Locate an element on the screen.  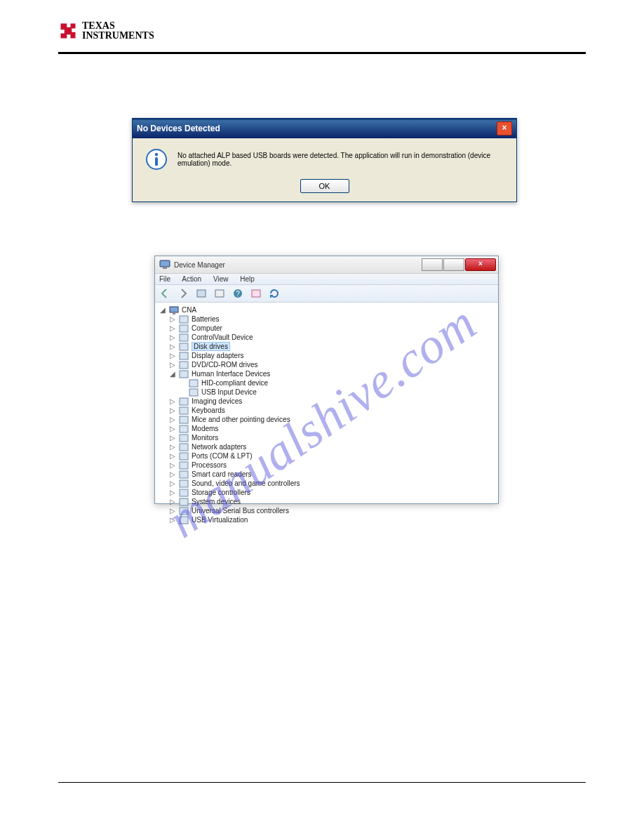
tree-label: Monitors is located at coordinates (205, 438).